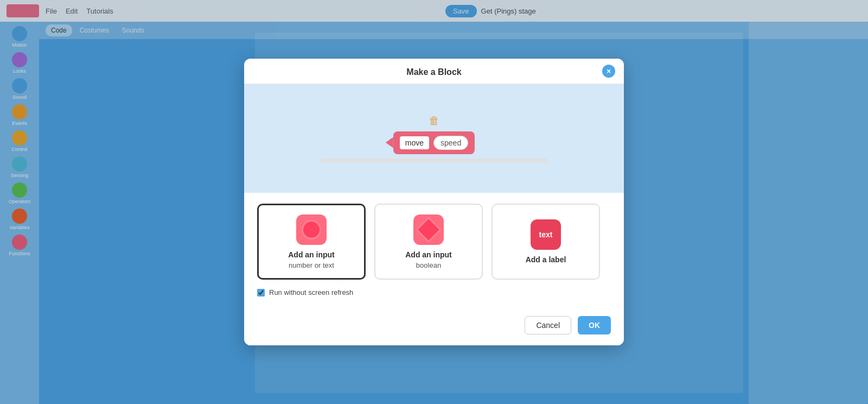 This screenshot has height=404, width=868. Describe the element at coordinates (434, 143) in the screenshot. I see `scratch-block: move speed` at that location.